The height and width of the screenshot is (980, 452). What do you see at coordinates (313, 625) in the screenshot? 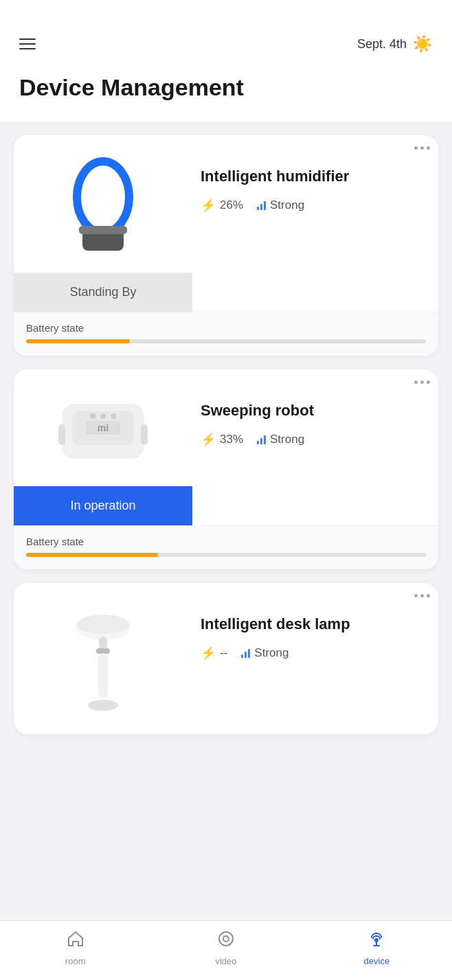
I see `lamp-name: Intelligent desk lamp` at bounding box center [313, 625].